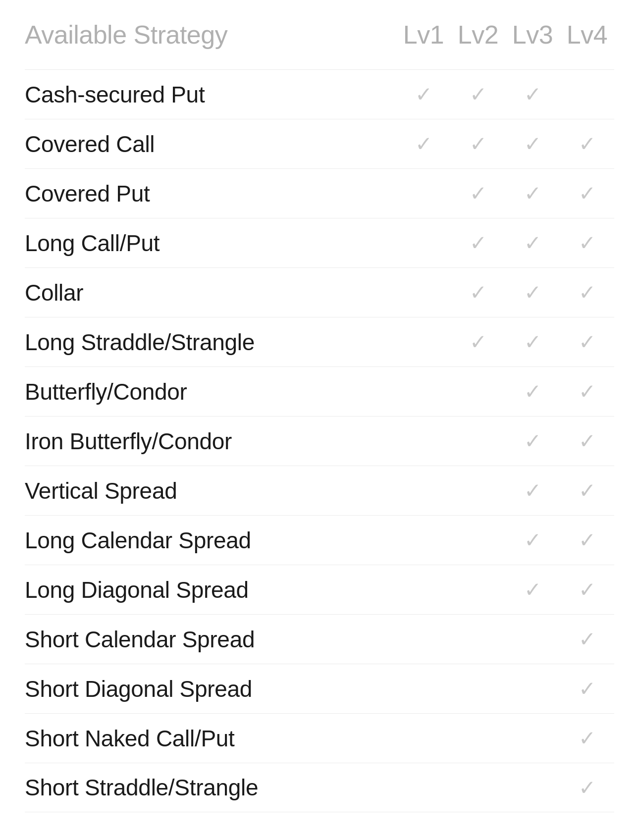  Describe the element at coordinates (211, 144) in the screenshot. I see `strategy-name: Covered Call` at that location.